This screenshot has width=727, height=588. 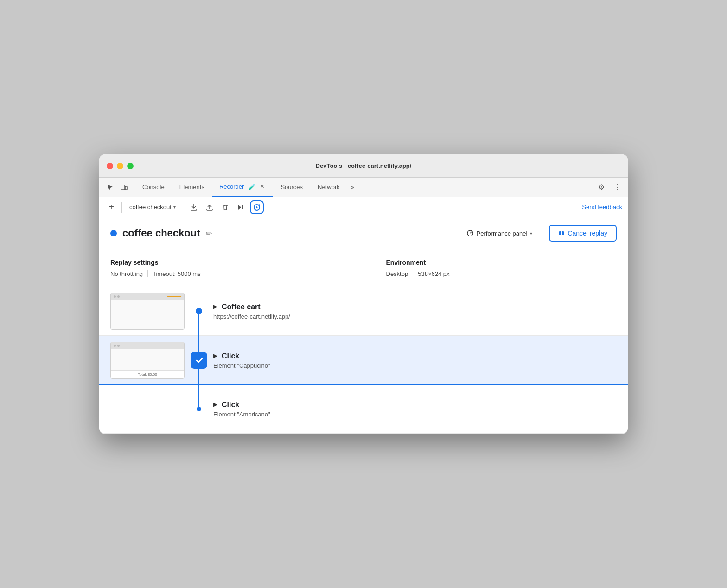 What do you see at coordinates (531, 234) in the screenshot?
I see `perf-panel-chevron: ▾` at bounding box center [531, 234].